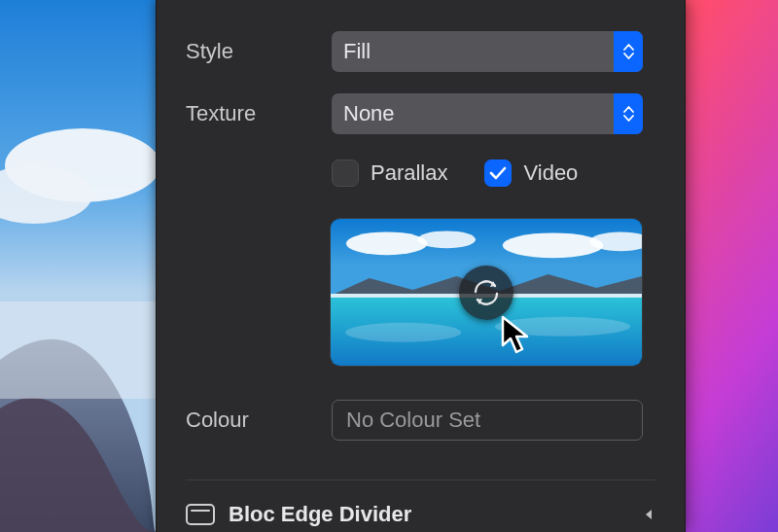 Image resolution: width=778 pixels, height=532 pixels. What do you see at coordinates (531, 173) in the screenshot?
I see `video-check: Video` at bounding box center [531, 173].